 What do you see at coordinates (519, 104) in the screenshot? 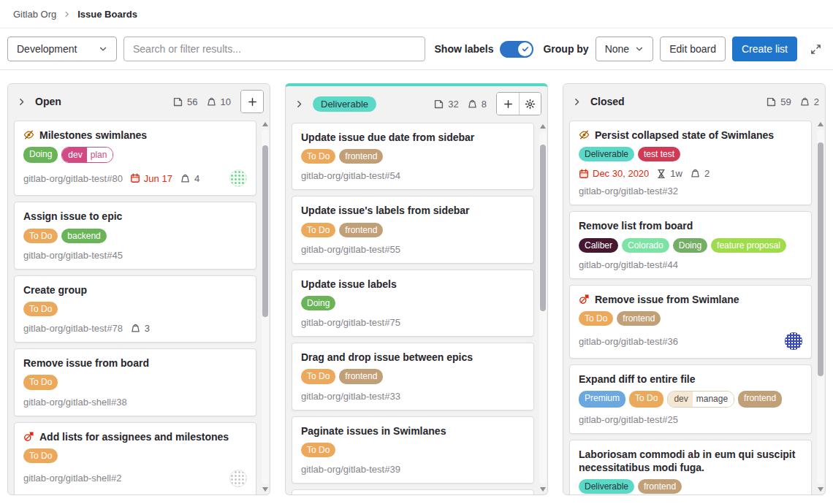
I see `column-actions` at bounding box center [519, 104].